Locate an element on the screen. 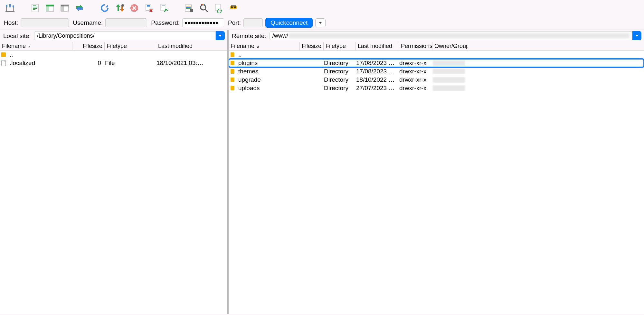 This screenshot has height=315, width=644. file-icon is located at coordinates (4, 63).